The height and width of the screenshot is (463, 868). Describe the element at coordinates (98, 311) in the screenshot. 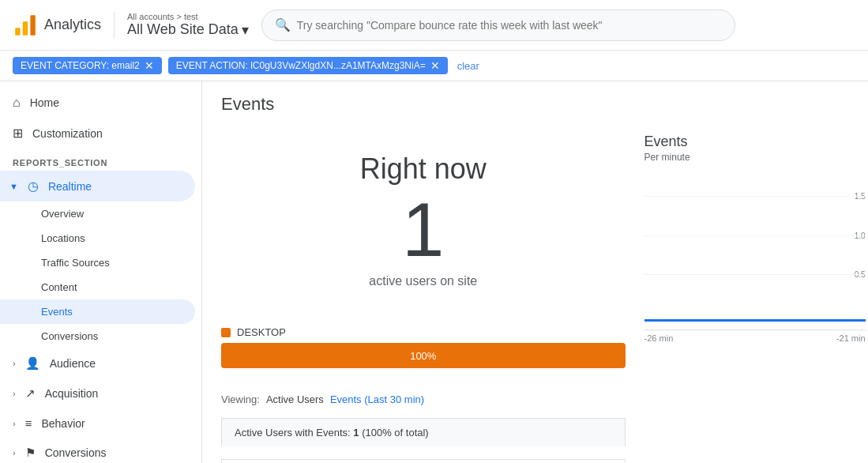

I see `sidebar-item-events: Events` at that location.